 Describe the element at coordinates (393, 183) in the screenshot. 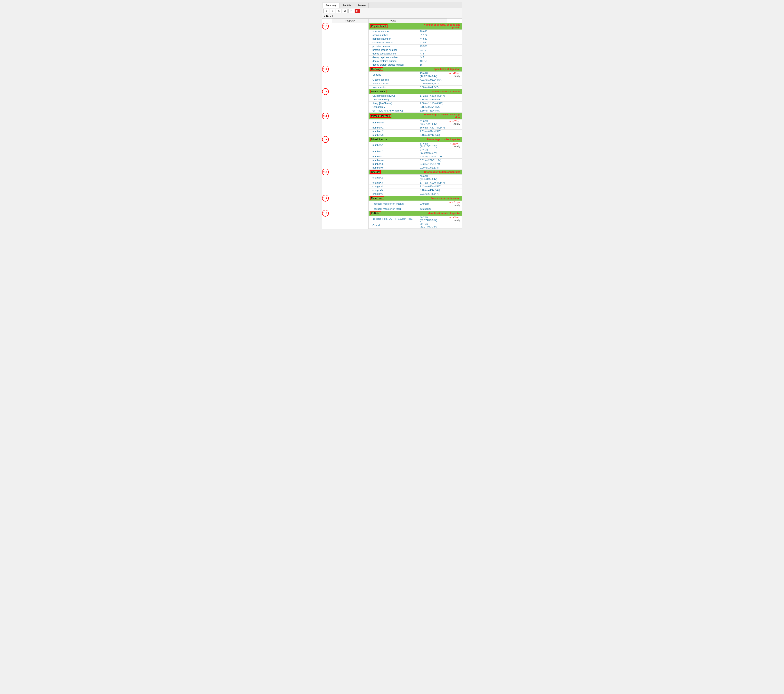

I see `row-property: charge=3` at that location.